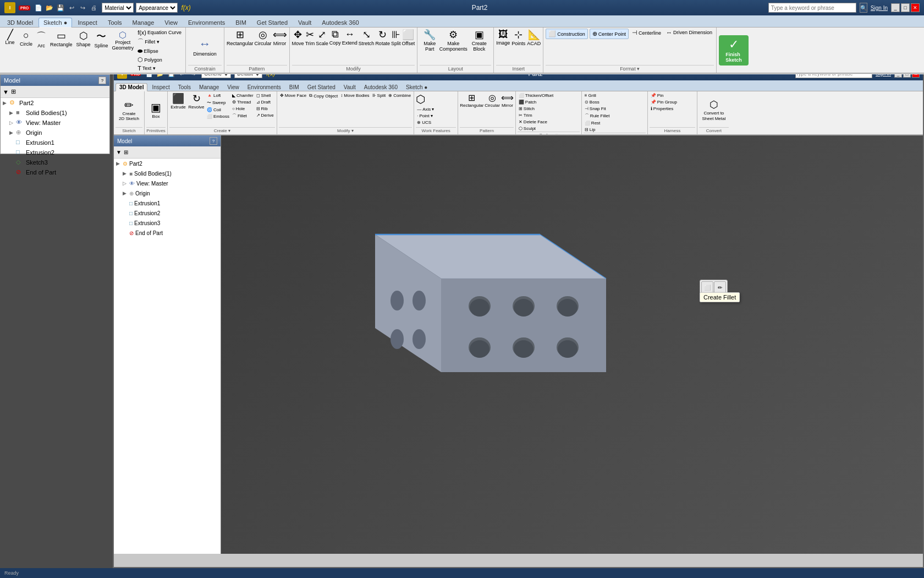 Image resolution: width=924 pixels, height=578 pixels. I want to click on btn-point: · Point ▾, so click(160, 73).